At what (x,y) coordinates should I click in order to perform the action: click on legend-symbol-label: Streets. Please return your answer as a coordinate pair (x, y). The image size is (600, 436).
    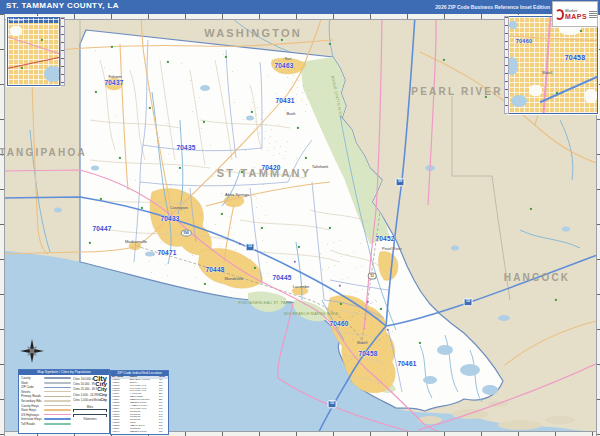
    Looking at the image, I should click on (32, 392).